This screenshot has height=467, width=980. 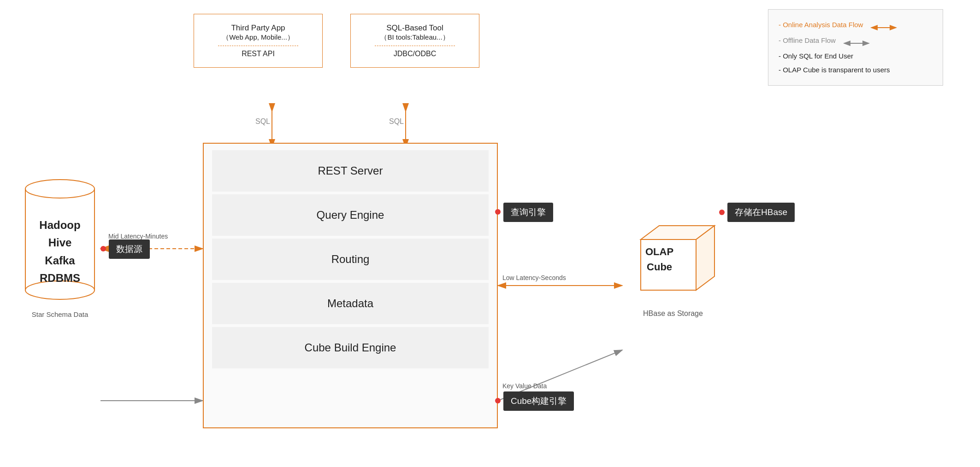 I want to click on third-party-title: Third Party App （Web App, Mobile...）, so click(x=258, y=33).